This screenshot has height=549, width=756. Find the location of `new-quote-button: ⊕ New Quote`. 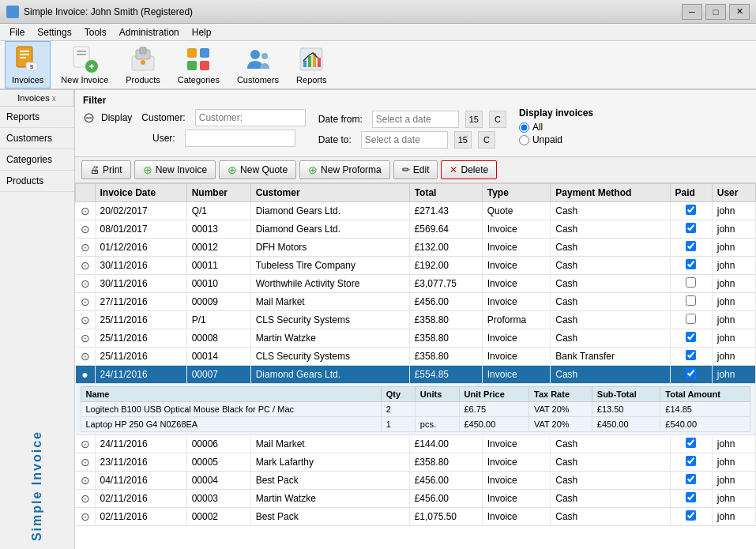

new-quote-button: ⊕ New Quote is located at coordinates (258, 170).